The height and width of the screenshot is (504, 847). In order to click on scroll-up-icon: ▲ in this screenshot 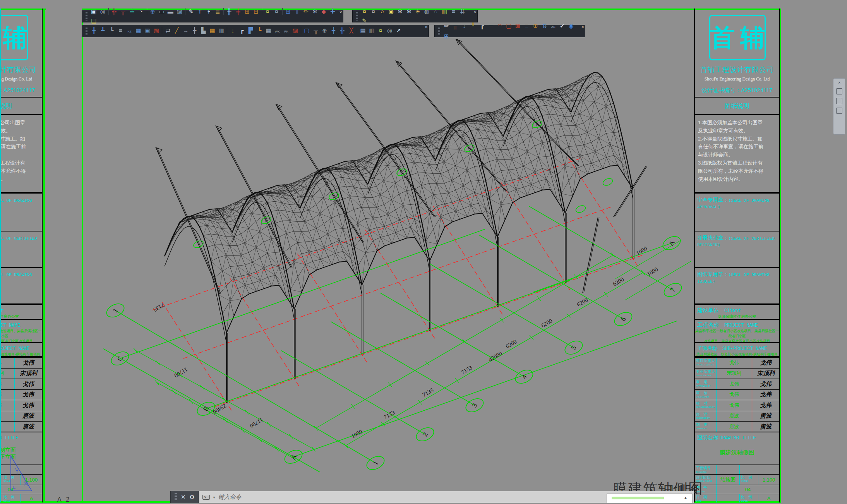, I will do `click(686, 498)`.